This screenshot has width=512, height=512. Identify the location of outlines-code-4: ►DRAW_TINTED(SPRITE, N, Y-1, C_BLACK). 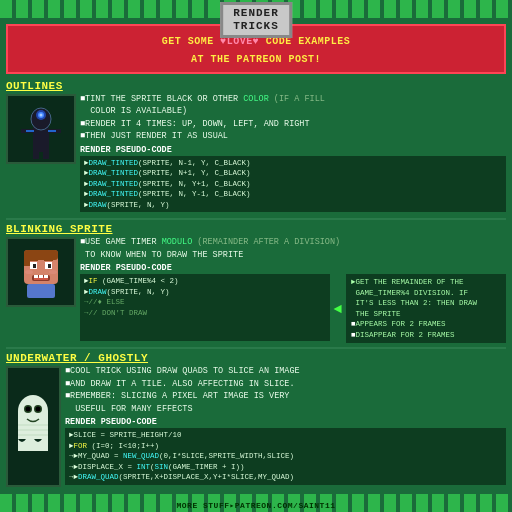
(293, 194).